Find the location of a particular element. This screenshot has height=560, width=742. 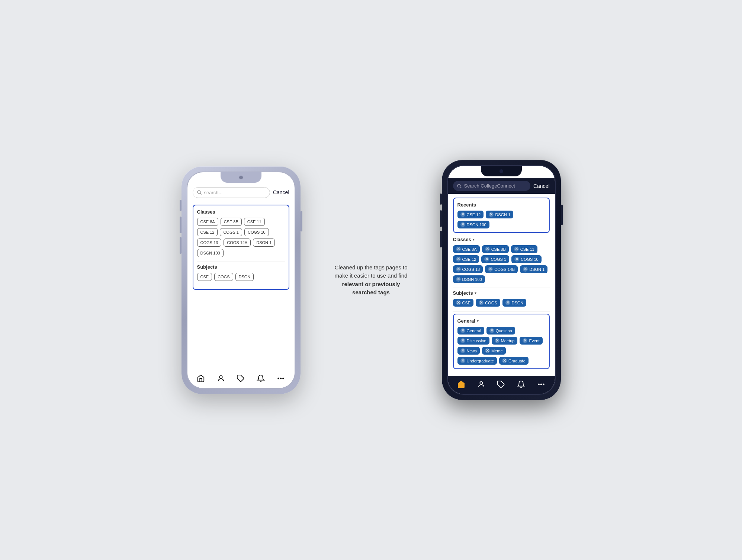

dark-subjects-header-row: Subjects ▾ is located at coordinates (501, 293).